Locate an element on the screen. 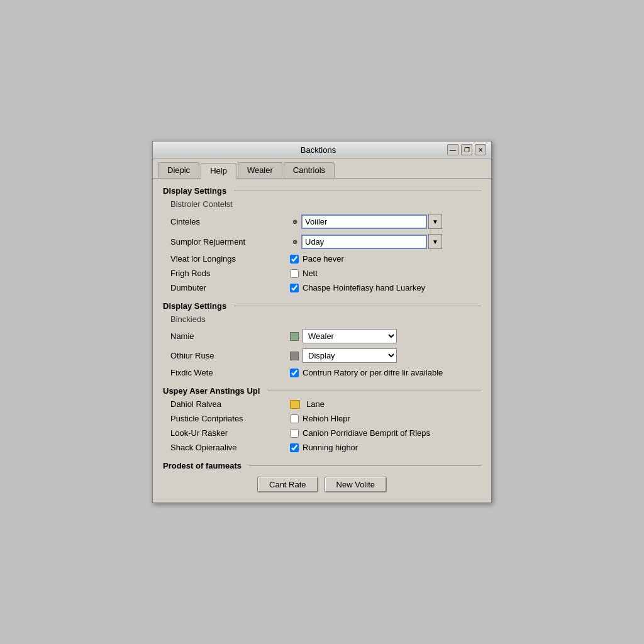 The width and height of the screenshot is (644, 644). sumplor-dropdown-btn: ▼ is located at coordinates (435, 242).